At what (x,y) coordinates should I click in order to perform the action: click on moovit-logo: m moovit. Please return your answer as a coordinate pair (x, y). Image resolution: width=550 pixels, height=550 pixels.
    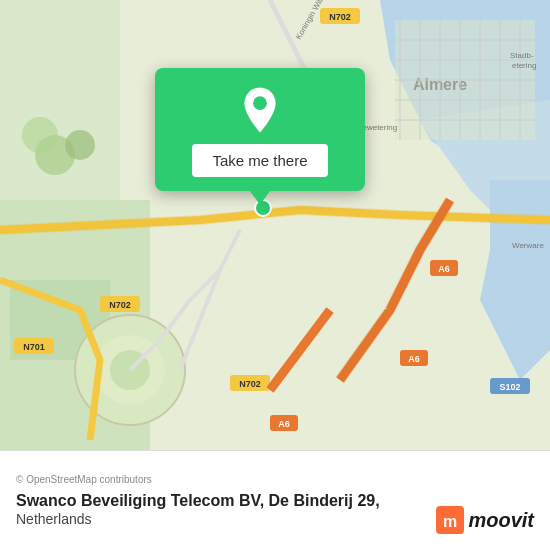
    Looking at the image, I should click on (485, 520).